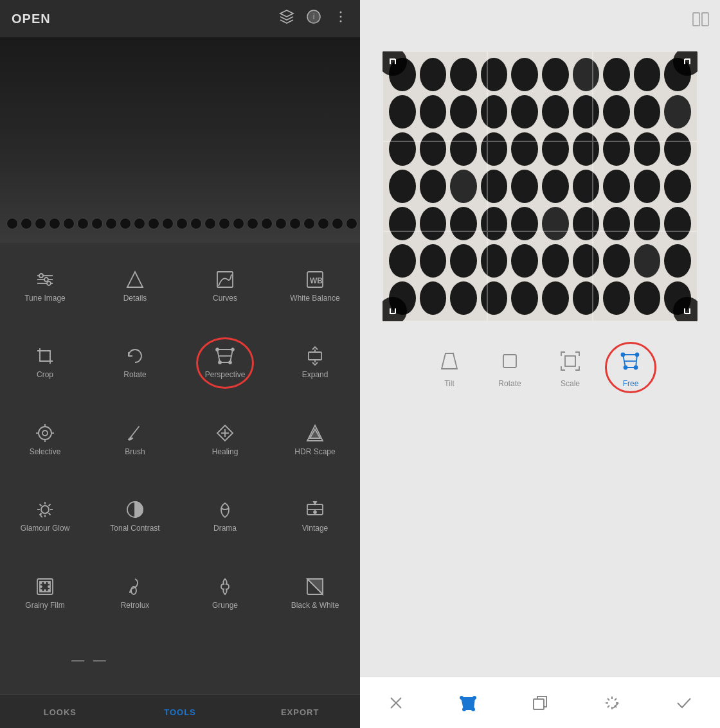 This screenshot has width=720, height=728. What do you see at coordinates (45, 375) in the screenshot?
I see `crop-label: Crop` at bounding box center [45, 375].